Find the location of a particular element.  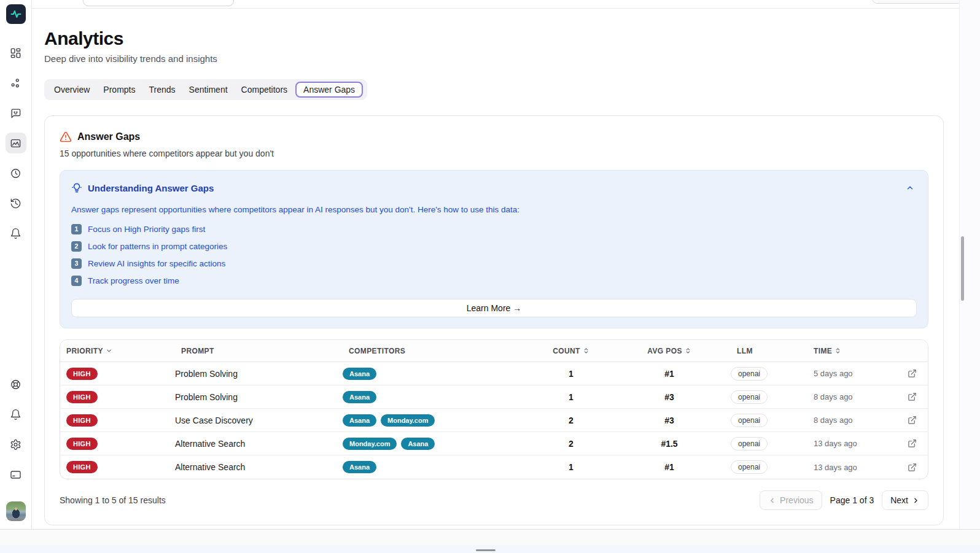

scrollbar-thumb is located at coordinates (963, 269).